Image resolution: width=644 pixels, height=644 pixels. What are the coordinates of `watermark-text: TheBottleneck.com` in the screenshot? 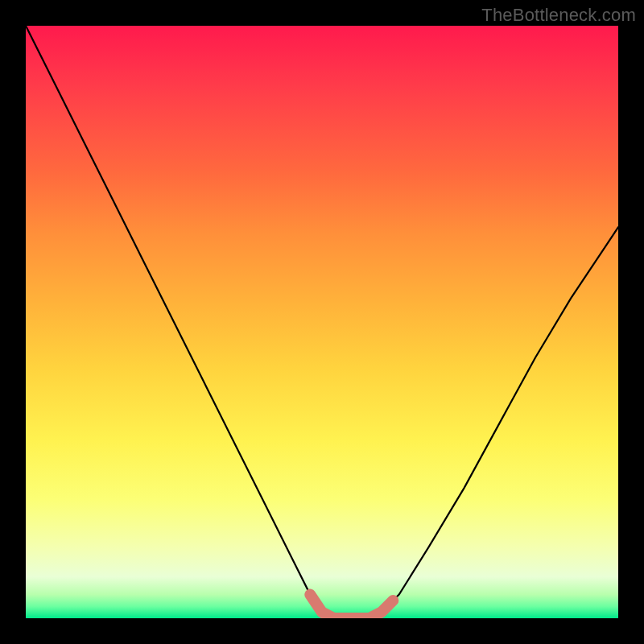 It's located at (559, 15).